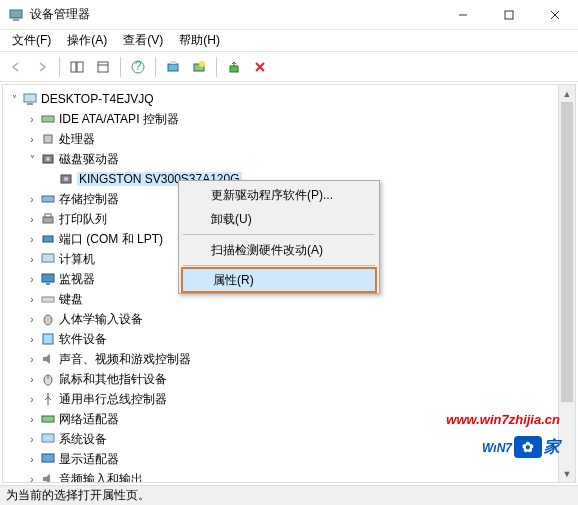 The height and width of the screenshot is (505, 578). Describe the element at coordinates (567, 94) in the screenshot. I see `scroll-up-icon: ▲` at that location.